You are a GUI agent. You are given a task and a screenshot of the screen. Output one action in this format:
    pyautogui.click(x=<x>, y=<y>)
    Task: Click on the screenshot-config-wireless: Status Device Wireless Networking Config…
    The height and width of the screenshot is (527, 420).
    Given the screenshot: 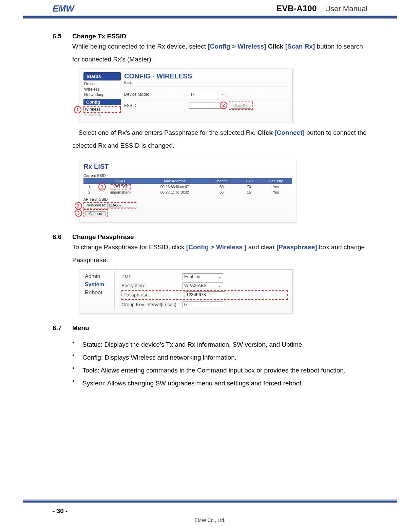 What is the action you would take?
    pyautogui.click(x=186, y=95)
    